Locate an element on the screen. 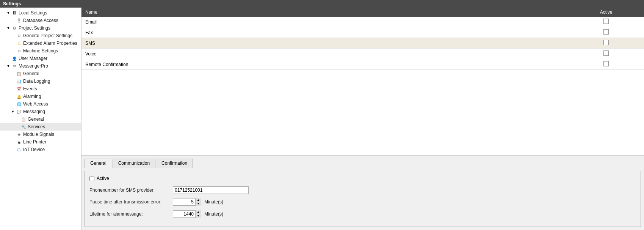  row-name-email: Email is located at coordinates (325, 22).